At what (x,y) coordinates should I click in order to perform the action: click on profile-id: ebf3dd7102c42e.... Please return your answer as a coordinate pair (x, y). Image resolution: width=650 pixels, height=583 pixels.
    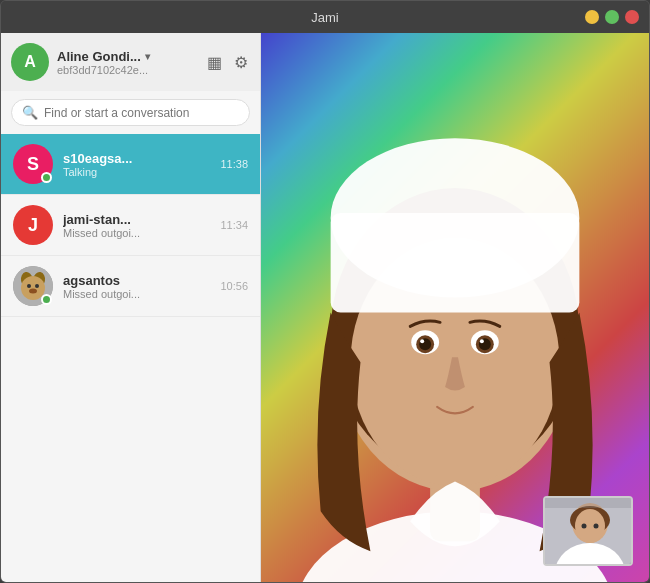
    Looking at the image, I should click on (127, 70).